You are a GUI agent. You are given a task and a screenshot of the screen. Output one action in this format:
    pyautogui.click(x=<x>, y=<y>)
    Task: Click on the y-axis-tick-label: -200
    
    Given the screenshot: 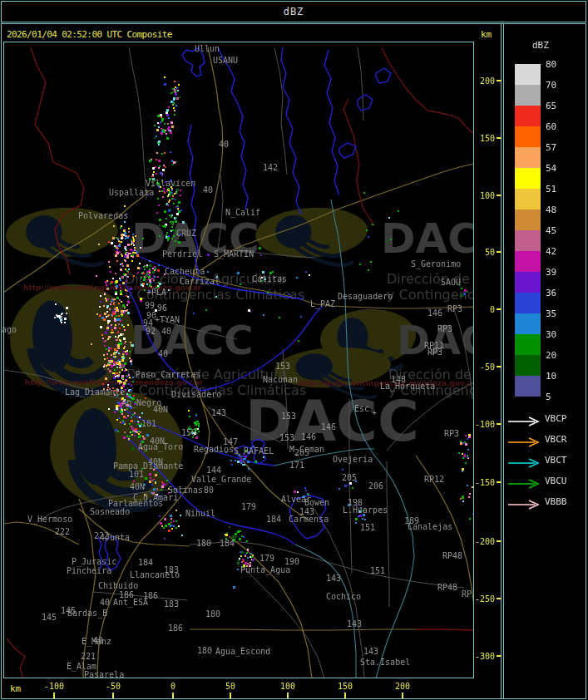 What is the action you would take?
    pyautogui.click(x=484, y=542)
    